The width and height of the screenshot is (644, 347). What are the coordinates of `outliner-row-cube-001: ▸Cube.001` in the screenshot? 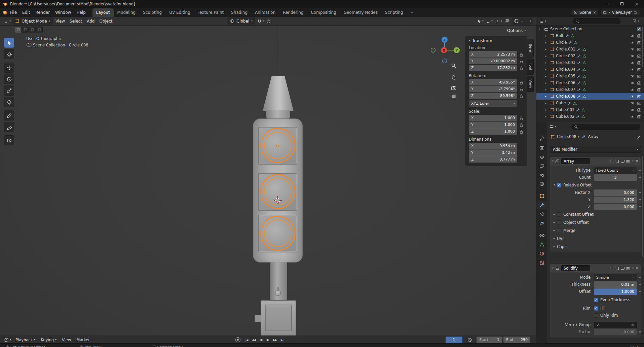 It's located at (590, 110).